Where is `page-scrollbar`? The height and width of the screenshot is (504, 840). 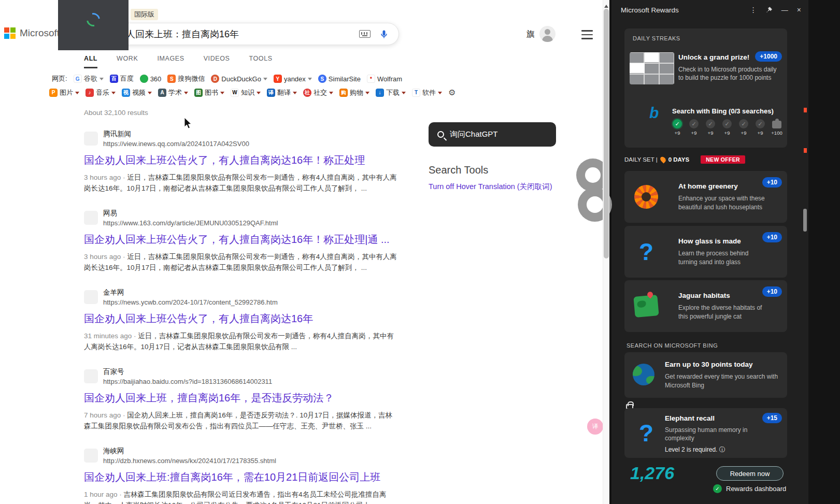 page-scrollbar is located at coordinates (606, 252).